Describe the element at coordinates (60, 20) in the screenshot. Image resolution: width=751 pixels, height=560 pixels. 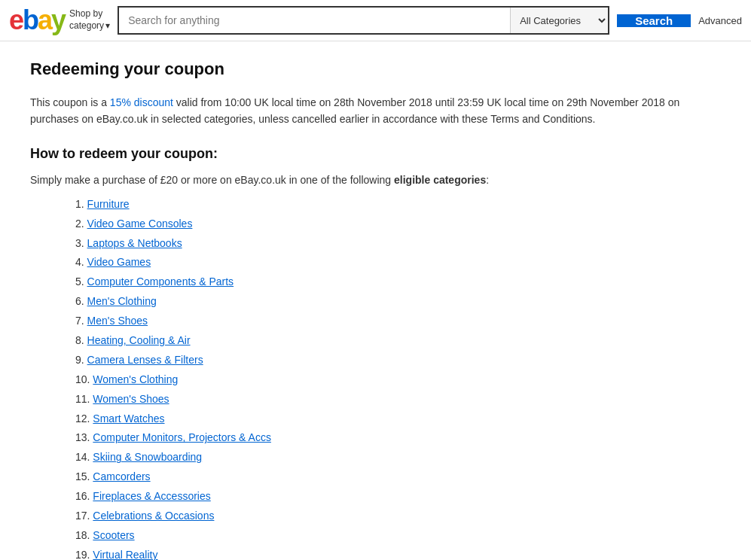
I see `logo-area: ebay Shop by category ▾` at that location.